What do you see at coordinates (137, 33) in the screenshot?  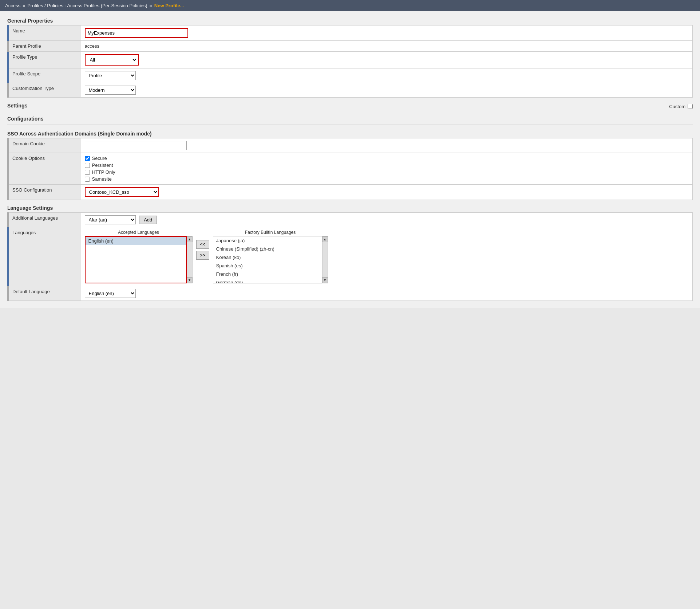 I see `name-input` at bounding box center [137, 33].